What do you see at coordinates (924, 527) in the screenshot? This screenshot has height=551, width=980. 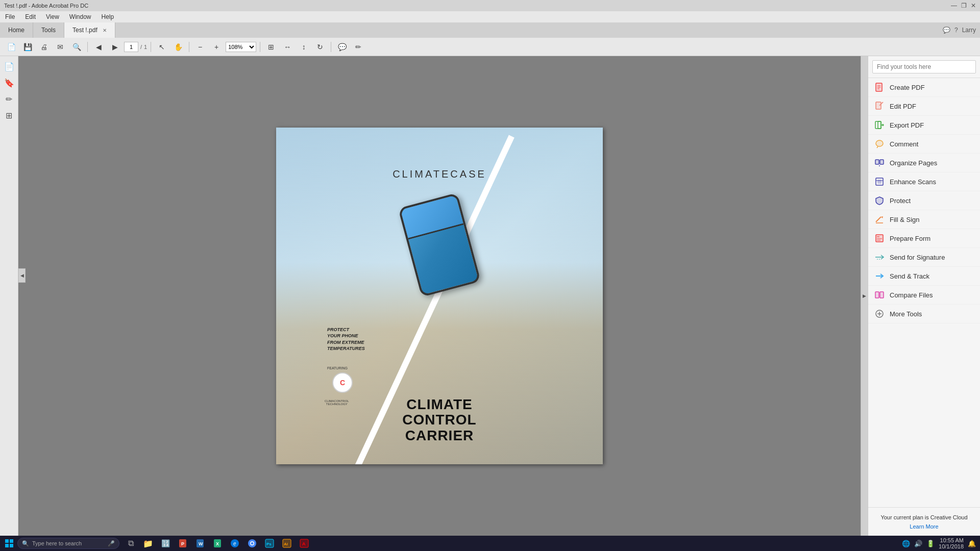 I see `learn-more-link: Learn More` at bounding box center [924, 527].